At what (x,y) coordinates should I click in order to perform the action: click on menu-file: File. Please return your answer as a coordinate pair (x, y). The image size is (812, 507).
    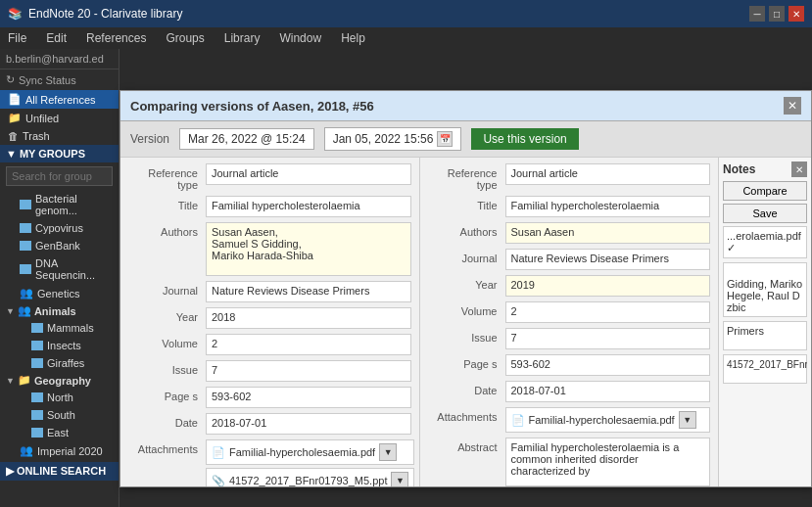
    Looking at the image, I should click on (18, 38).